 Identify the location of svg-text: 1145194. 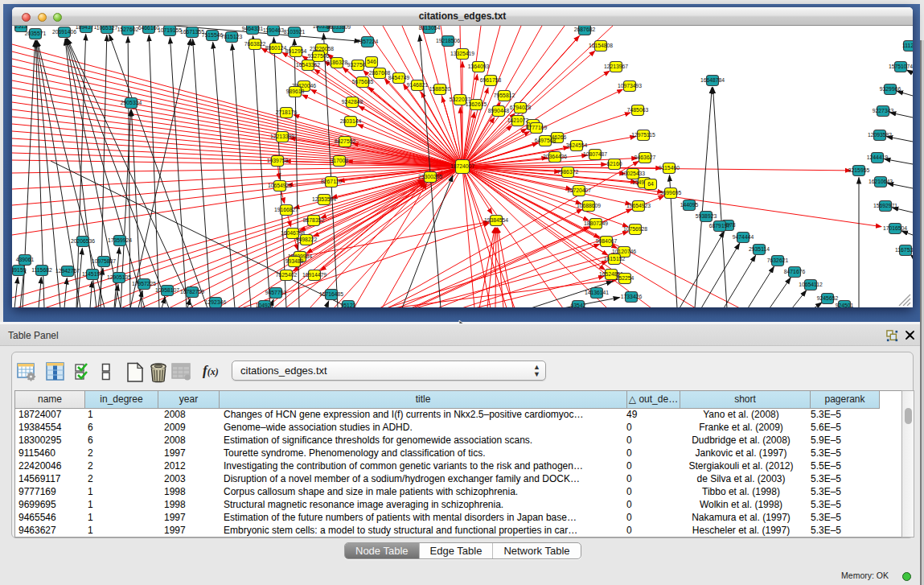
(92, 274).